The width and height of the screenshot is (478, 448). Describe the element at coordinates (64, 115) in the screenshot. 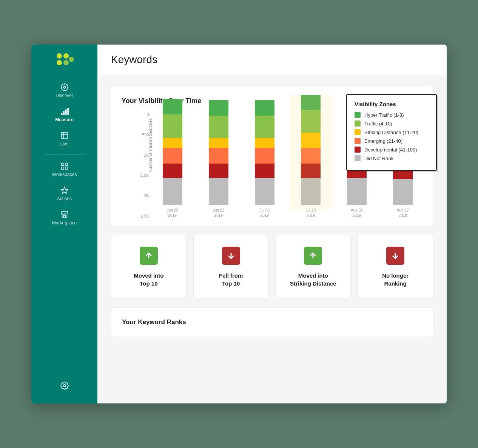

I see `sidebar-item-measure: Measure` at that location.